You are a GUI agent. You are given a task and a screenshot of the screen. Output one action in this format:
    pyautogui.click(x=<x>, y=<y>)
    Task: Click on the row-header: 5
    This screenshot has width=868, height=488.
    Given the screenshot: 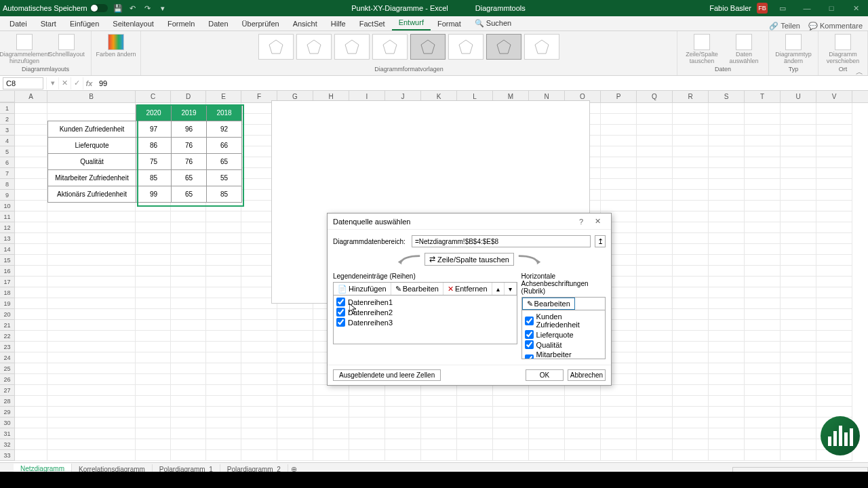 What is the action you would take?
    pyautogui.click(x=7, y=152)
    